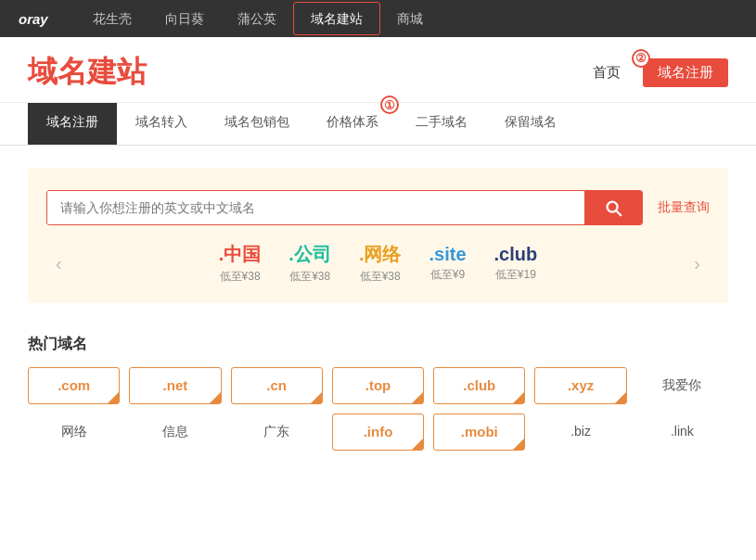 The width and height of the screenshot is (756, 560). Describe the element at coordinates (378, 263) in the screenshot. I see `domain-tag-list: .中国 低至¥38 .公司 低至¥38 .网络 低至¥38 .site 低至¥9…` at that location.